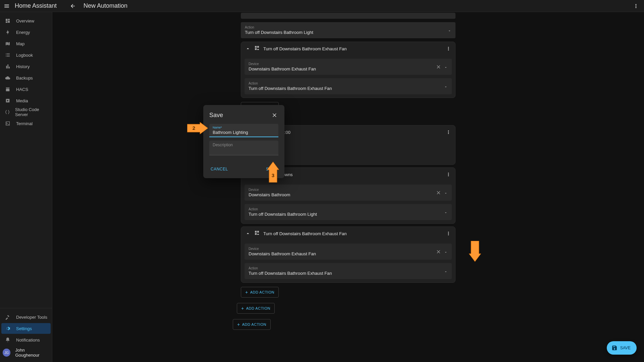 The image size is (644, 362). What do you see at coordinates (32, 112) in the screenshot?
I see `sidebar-item-label: Studio Code Server` at bounding box center [32, 112].